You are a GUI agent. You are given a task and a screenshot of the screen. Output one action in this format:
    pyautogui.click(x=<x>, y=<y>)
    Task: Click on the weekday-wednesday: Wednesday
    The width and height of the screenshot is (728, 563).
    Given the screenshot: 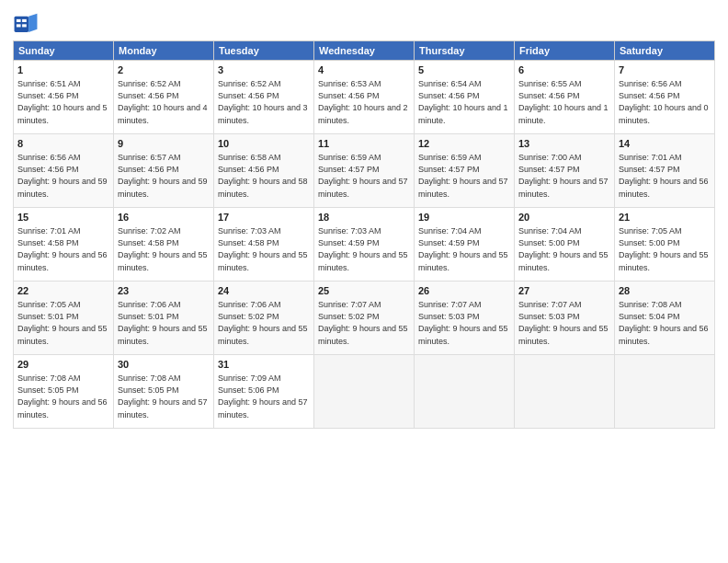 What is the action you would take?
    pyautogui.click(x=364, y=52)
    